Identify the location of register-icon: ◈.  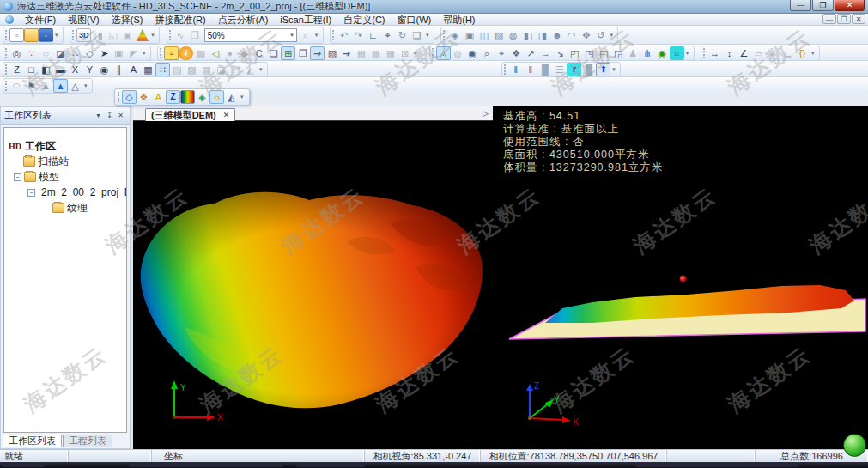
(455, 35).